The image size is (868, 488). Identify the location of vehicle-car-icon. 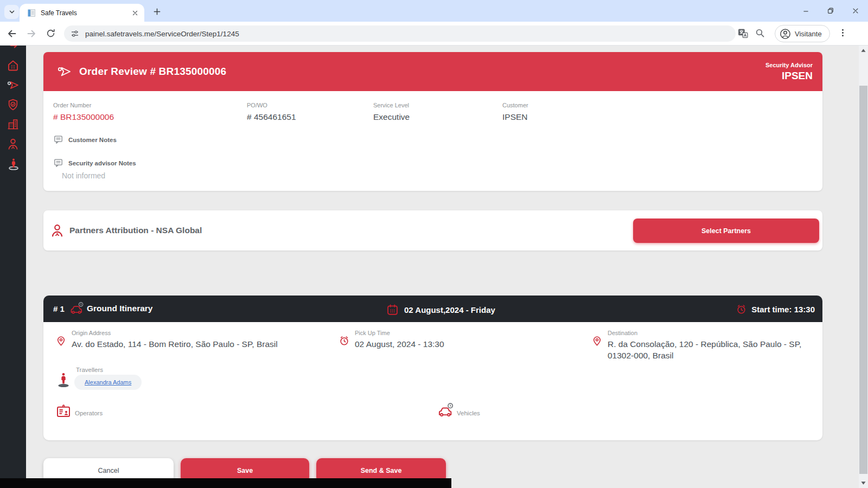
(446, 410).